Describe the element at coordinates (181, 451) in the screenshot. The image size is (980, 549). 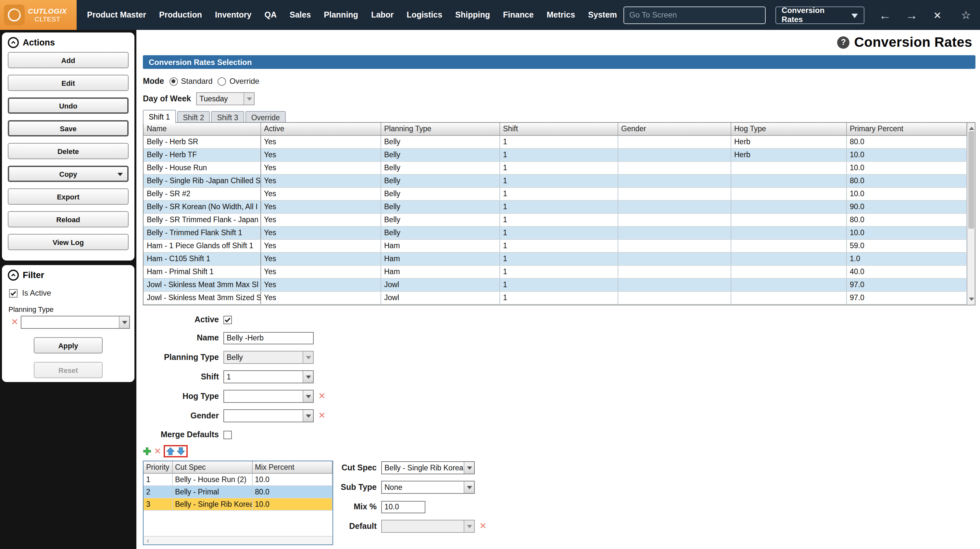
I see `move-down-icon` at that location.